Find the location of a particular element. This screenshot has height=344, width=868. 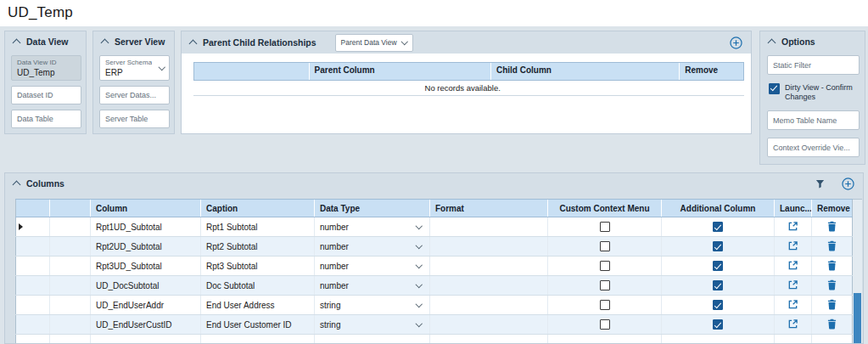

column-cell: Rpt2UD_Subtotal is located at coordinates (146, 246).